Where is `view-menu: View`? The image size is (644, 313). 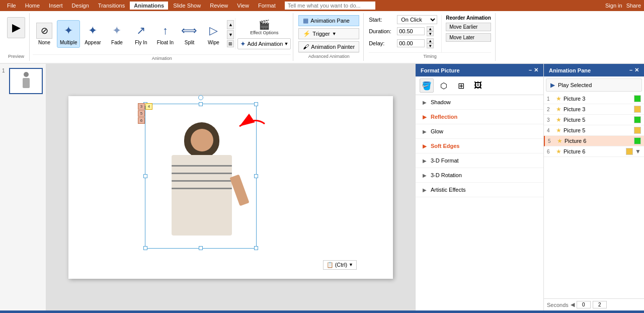
view-menu: View is located at coordinates (243, 6).